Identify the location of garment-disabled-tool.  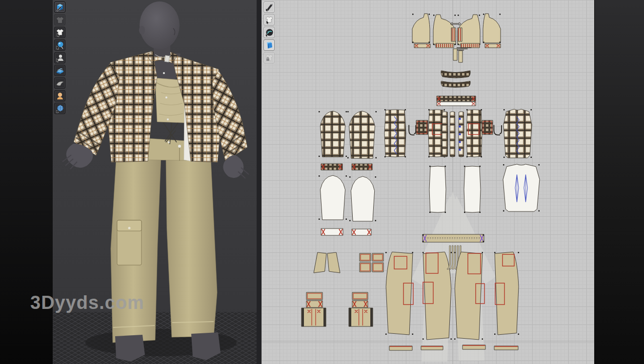
(60, 19).